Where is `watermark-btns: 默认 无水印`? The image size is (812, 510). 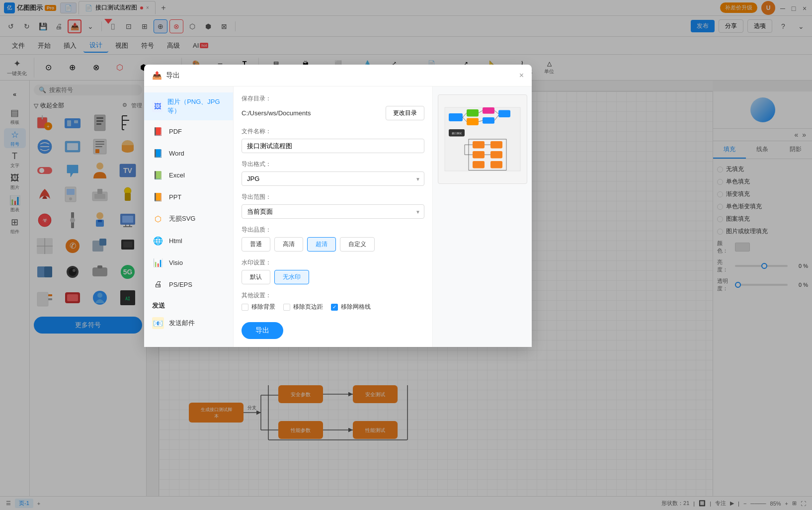
watermark-btns: 默认 无水印 is located at coordinates (333, 277).